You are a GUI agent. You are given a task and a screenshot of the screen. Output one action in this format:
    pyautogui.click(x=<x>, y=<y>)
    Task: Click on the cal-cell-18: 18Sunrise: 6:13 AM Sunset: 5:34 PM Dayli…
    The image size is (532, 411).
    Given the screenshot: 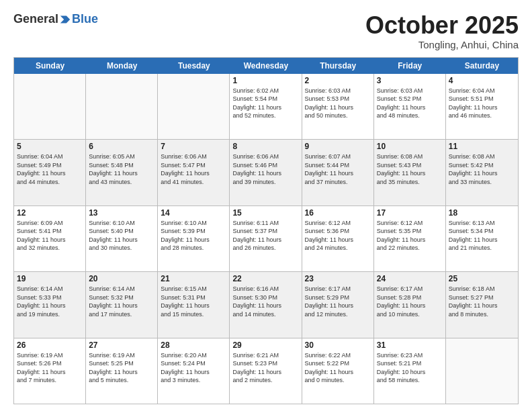 What is the action you would take?
    pyautogui.click(x=482, y=239)
    